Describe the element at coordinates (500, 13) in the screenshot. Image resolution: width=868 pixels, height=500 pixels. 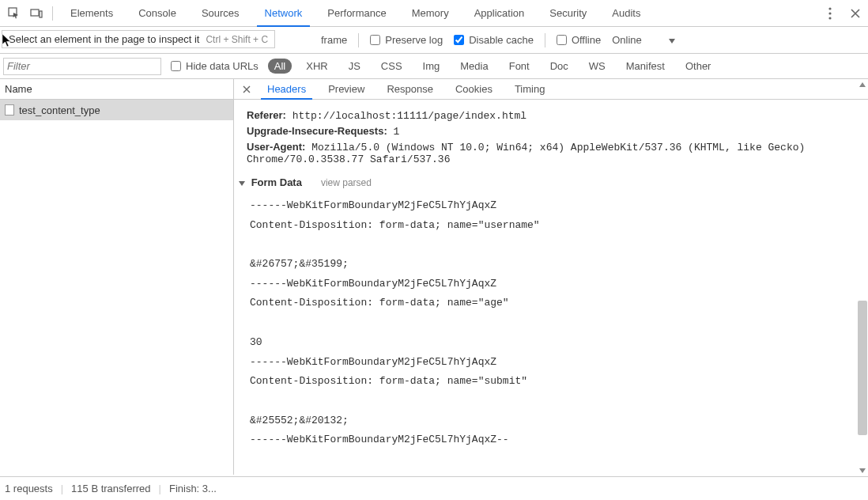
I see `tab-application: Application` at that location.